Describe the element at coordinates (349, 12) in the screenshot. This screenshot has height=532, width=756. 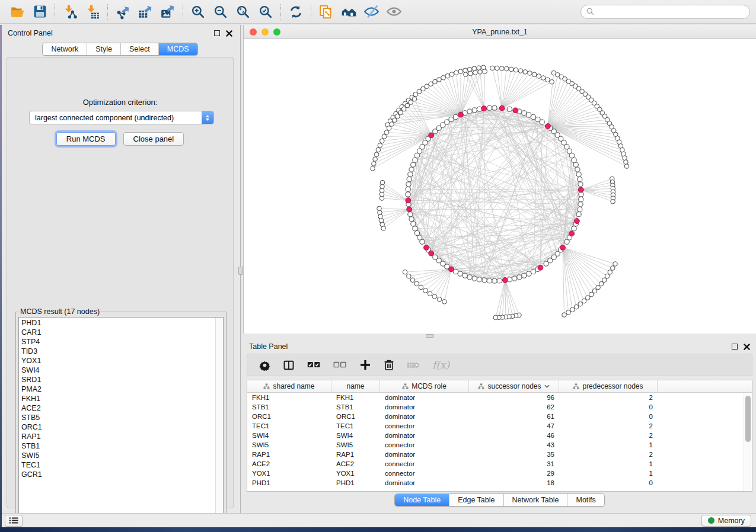
I see `network-overview-button` at that location.